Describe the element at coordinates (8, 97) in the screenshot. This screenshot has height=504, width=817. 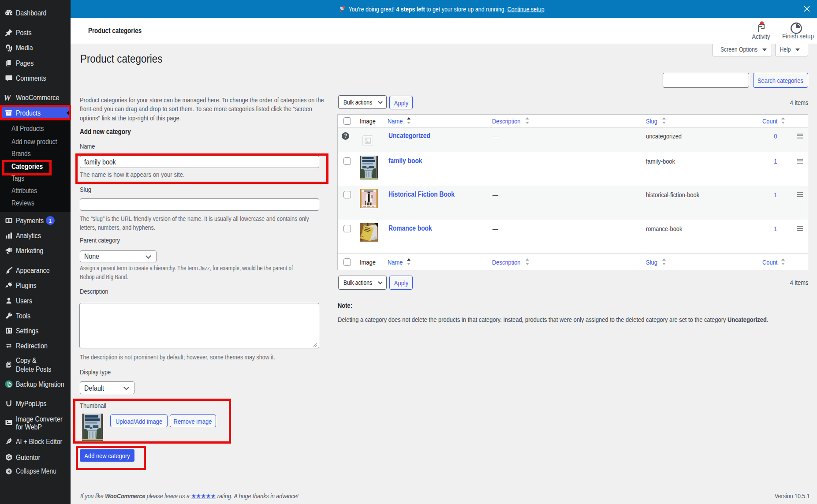
I see `svg-text: W` at that location.